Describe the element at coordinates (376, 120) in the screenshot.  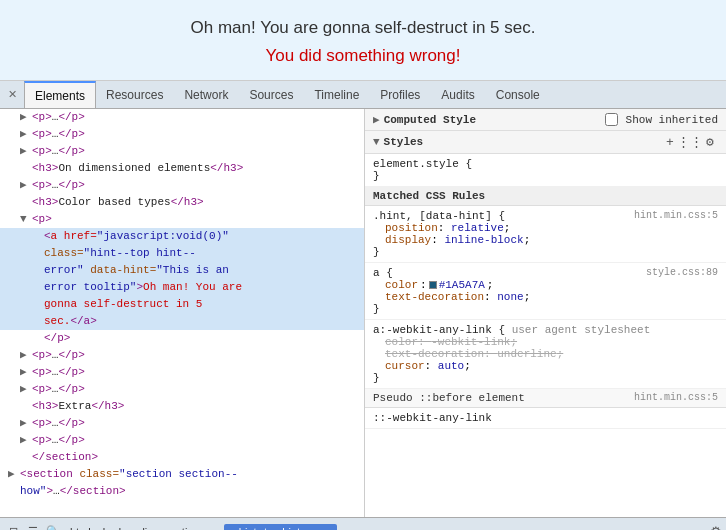
I see `computed-arrow-icon: ▶` at that location.